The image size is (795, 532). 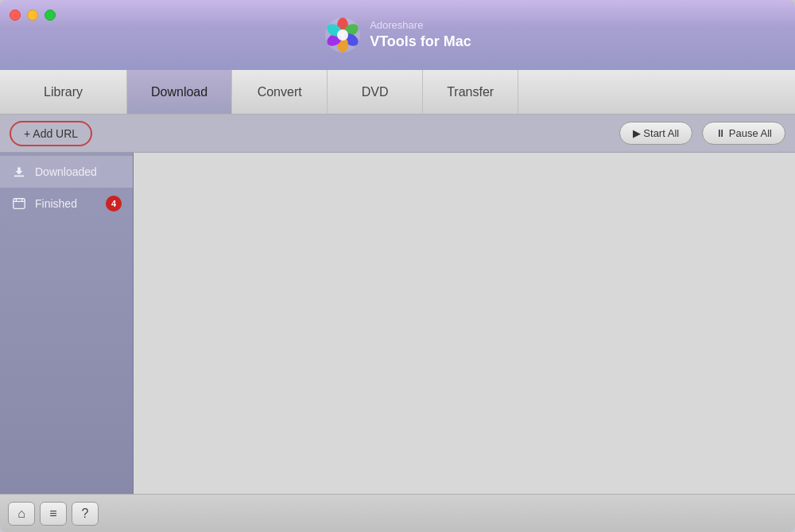 I want to click on add-url-button: + Add URL, so click(x=51, y=134).